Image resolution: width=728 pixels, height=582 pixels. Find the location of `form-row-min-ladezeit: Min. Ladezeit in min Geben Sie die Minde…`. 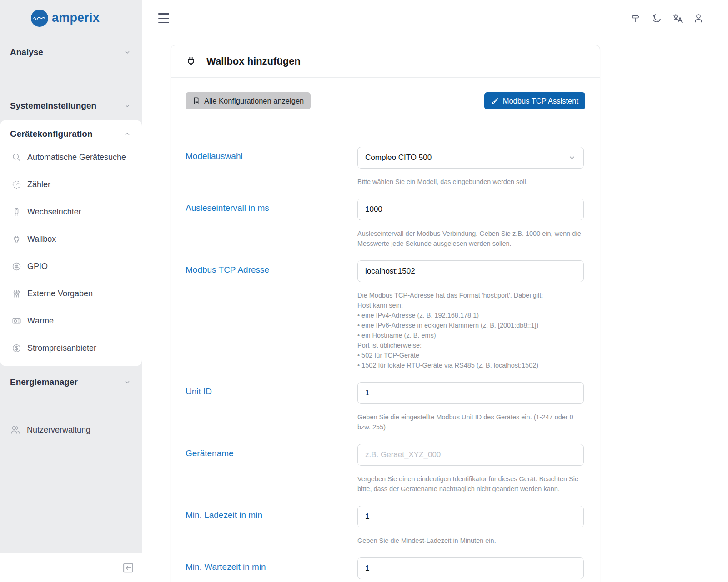

form-row-min-ladezeit: Min. Ladezeit in min Geben Sie die Minde… is located at coordinates (386, 526).